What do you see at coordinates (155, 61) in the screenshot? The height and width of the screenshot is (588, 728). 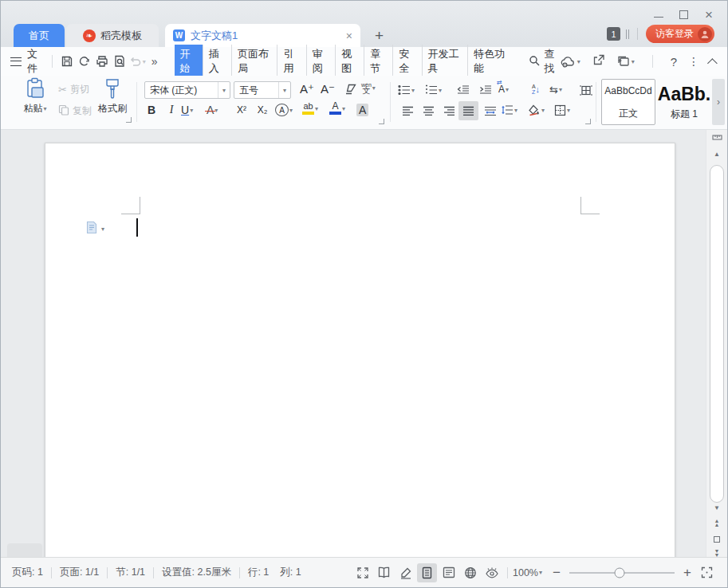 I see `more-quick-tools-icon: »` at bounding box center [155, 61].